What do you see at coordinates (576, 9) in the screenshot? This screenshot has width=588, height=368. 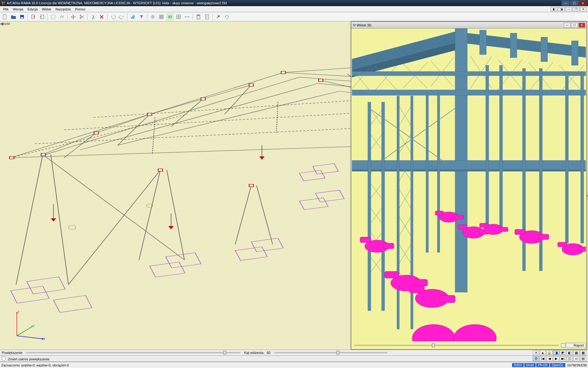 I see `doc-restore: ❐` at bounding box center [576, 9].